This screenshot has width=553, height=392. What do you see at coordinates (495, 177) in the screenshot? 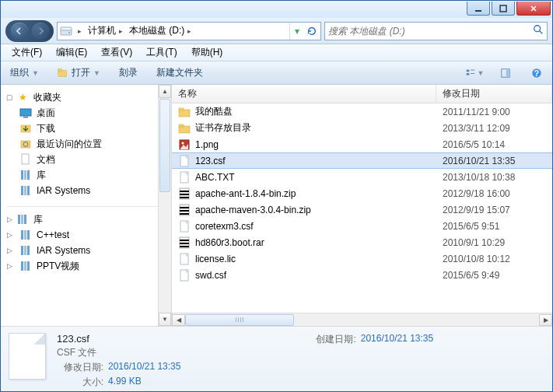
I see `file-date: 2013/10/18 10:38` at bounding box center [495, 177].